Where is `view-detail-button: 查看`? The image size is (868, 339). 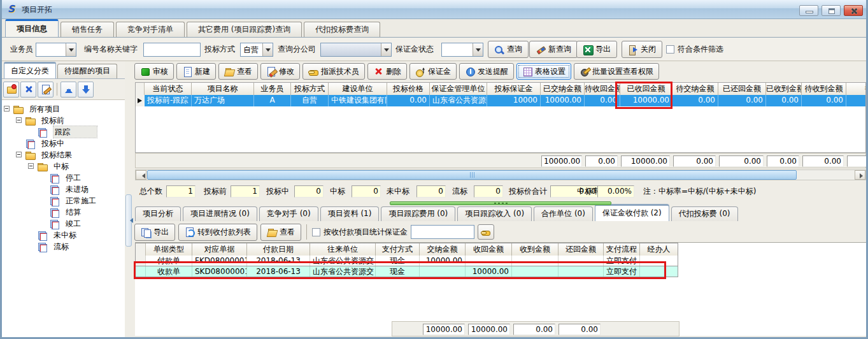
view-detail-button: 查看 is located at coordinates (281, 232).